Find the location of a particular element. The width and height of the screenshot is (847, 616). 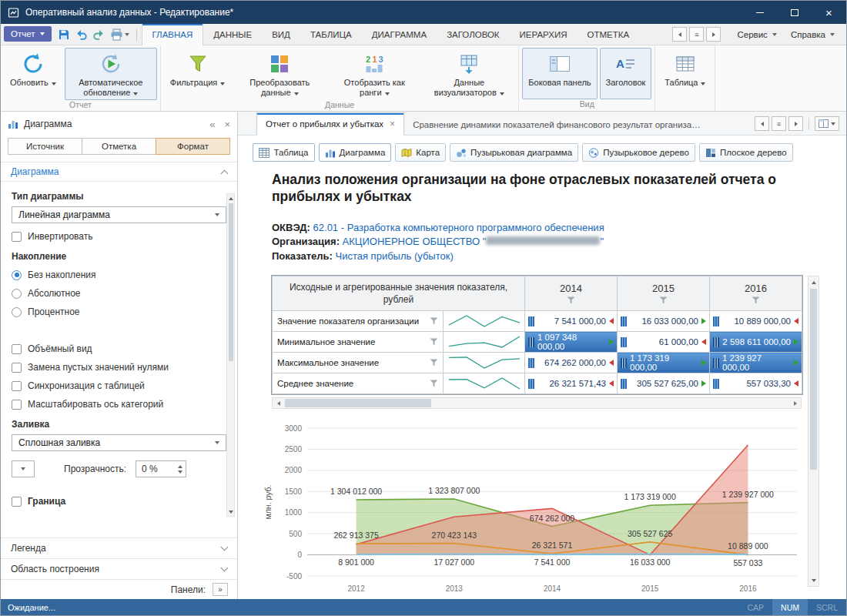

scroll-left-button is located at coordinates (279, 403).